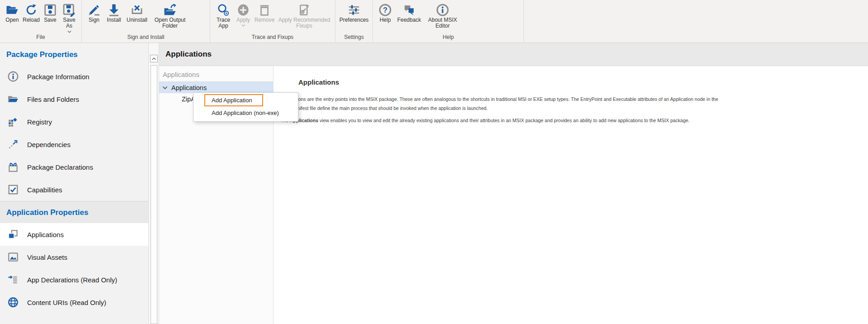  I want to click on paragraph-line: Applications are the entry points into t…, so click(570, 99).